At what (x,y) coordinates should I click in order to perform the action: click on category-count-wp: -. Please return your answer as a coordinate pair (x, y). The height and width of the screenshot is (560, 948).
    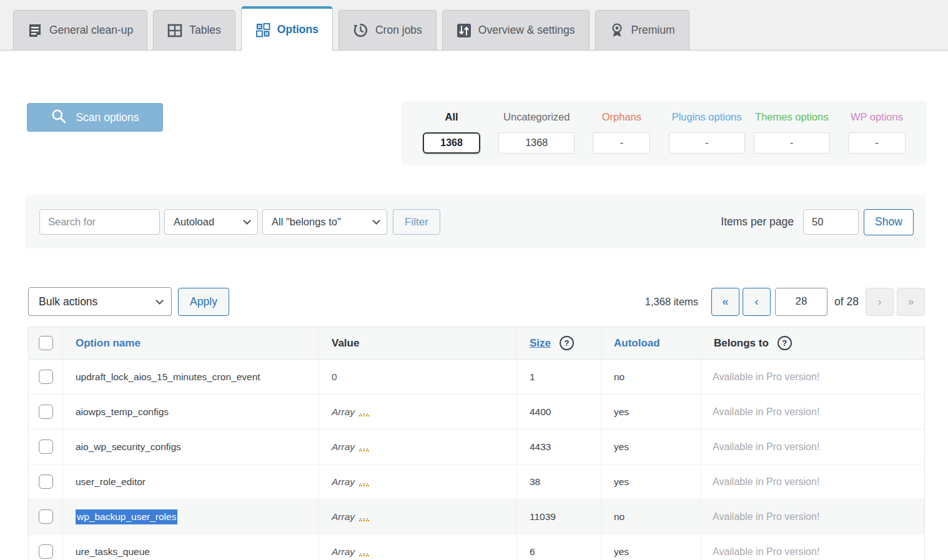
    Looking at the image, I should click on (877, 143).